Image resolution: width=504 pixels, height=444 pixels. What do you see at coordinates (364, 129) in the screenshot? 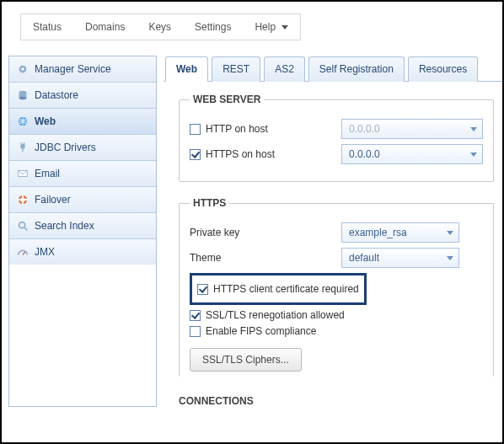
I see `http-host-value: 0.0.0.0` at bounding box center [364, 129].